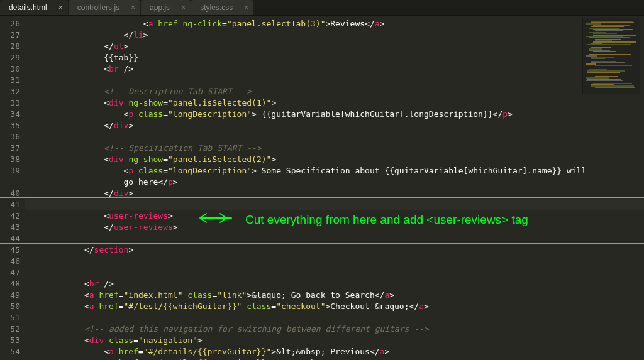 This screenshot has width=644, height=360. What do you see at coordinates (335, 24) in the screenshot?
I see `code-line: <a href ng-click="panel.selectTab(3)">Re…` at bounding box center [335, 24].